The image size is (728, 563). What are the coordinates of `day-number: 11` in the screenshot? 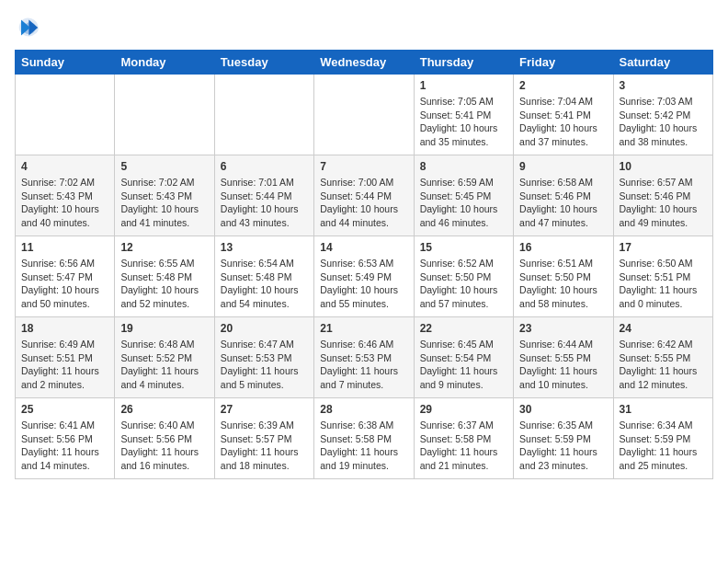 It's located at (64, 247).